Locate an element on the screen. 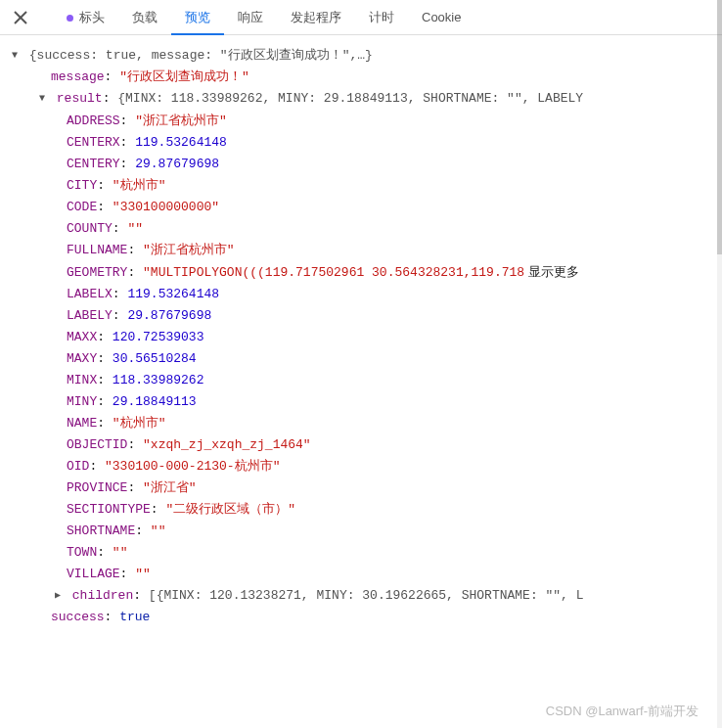 The height and width of the screenshot is (728, 722). field-children: ▶ children: [{MINX: 120.13238271, MINY: … is located at coordinates (367, 596).